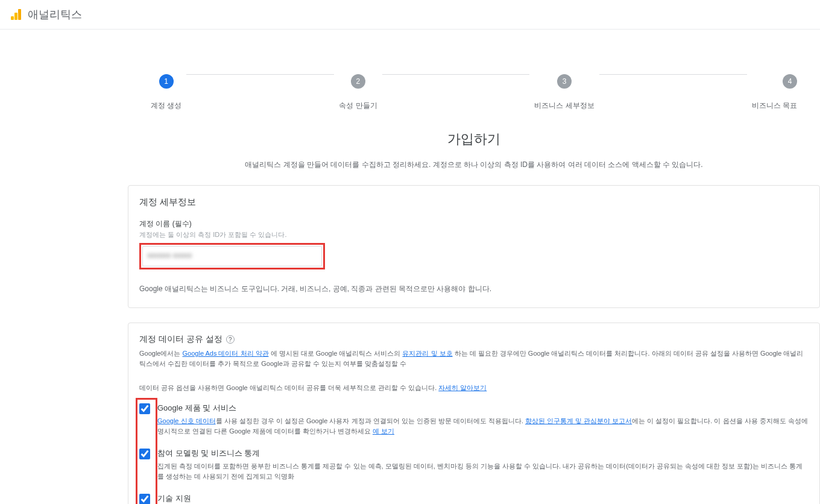 Image resolution: width=820 pixels, height=504 pixels. I want to click on chk-row-support: 기술 지원 Google 기술 지원 담당자가 서비스를 제공하고 기술적 문제…, so click(474, 499).